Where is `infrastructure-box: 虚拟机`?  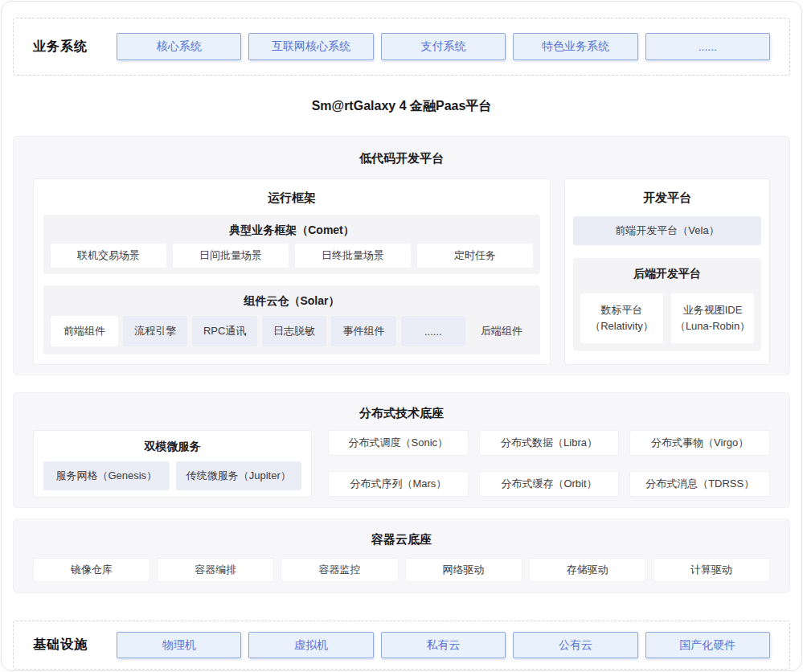
infrastructure-box: 虚拟机 is located at coordinates (310, 645).